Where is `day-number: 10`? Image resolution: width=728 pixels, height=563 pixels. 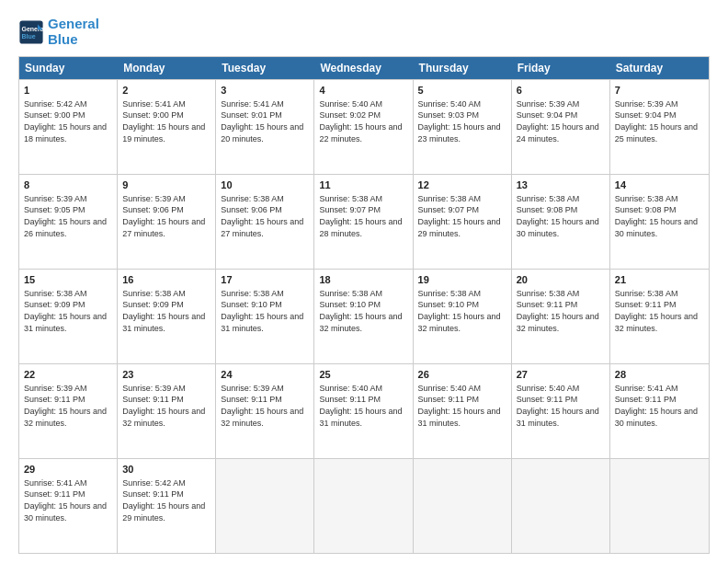 day-number: 10 is located at coordinates (265, 186).